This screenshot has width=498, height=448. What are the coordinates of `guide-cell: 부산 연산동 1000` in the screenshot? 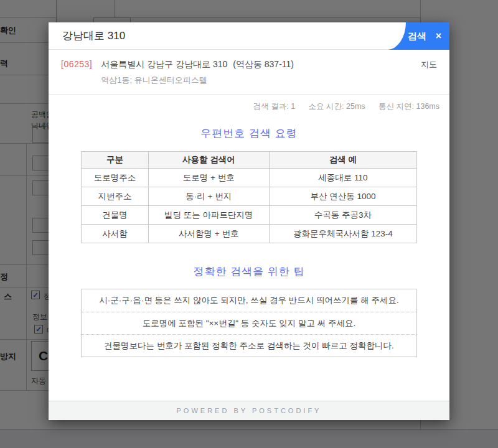 It's located at (342, 197).